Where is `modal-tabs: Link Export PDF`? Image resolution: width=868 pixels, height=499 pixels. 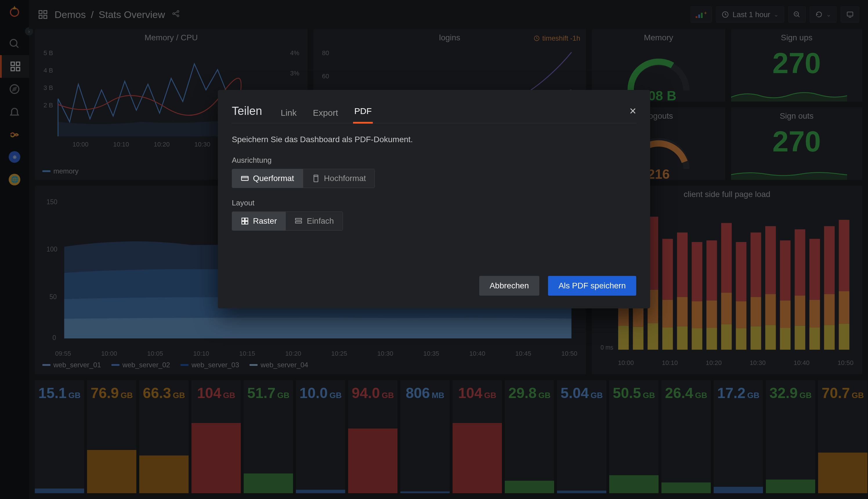
modal-tabs: Link Export PDF is located at coordinates (326, 111).